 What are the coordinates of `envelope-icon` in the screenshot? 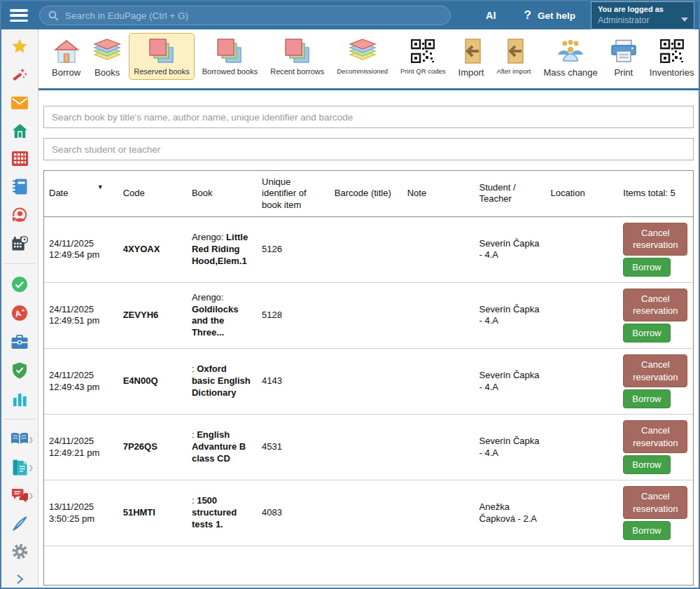 It's located at (20, 103).